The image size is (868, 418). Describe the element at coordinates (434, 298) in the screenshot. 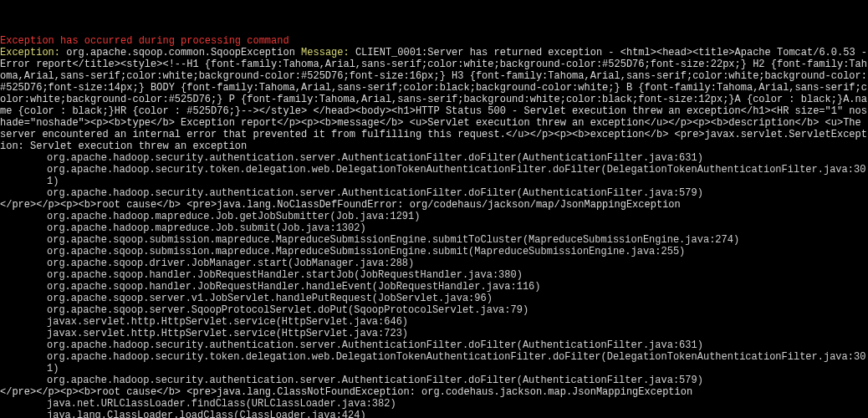

I see `trace-line: org.apache.sqoop.server.v1.JobServlet.ha…` at that location.